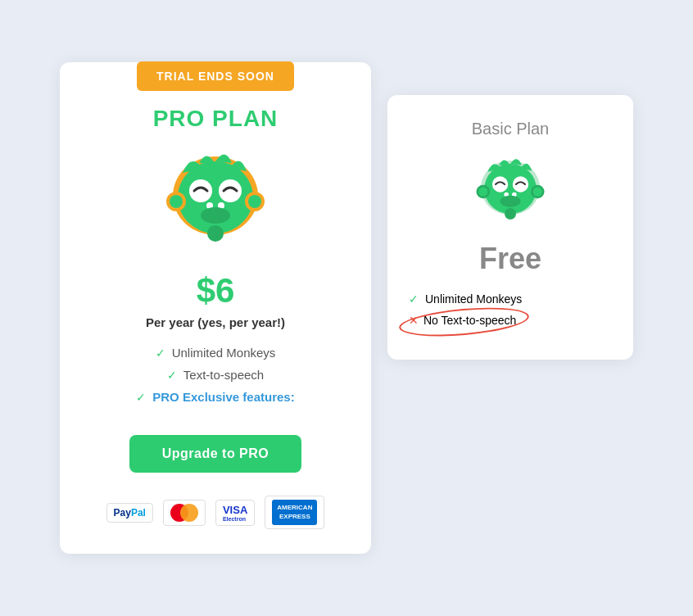 The width and height of the screenshot is (693, 616). Describe the element at coordinates (511, 129) in the screenshot. I see `basic-plan-title: Basic Plan` at that location.